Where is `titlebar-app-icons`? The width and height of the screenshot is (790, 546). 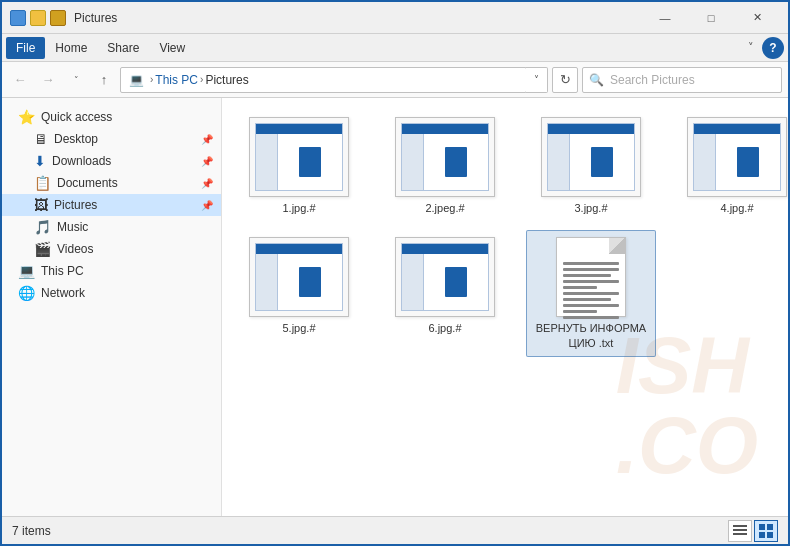
titlebar-app-icons is located at coordinates (38, 18).